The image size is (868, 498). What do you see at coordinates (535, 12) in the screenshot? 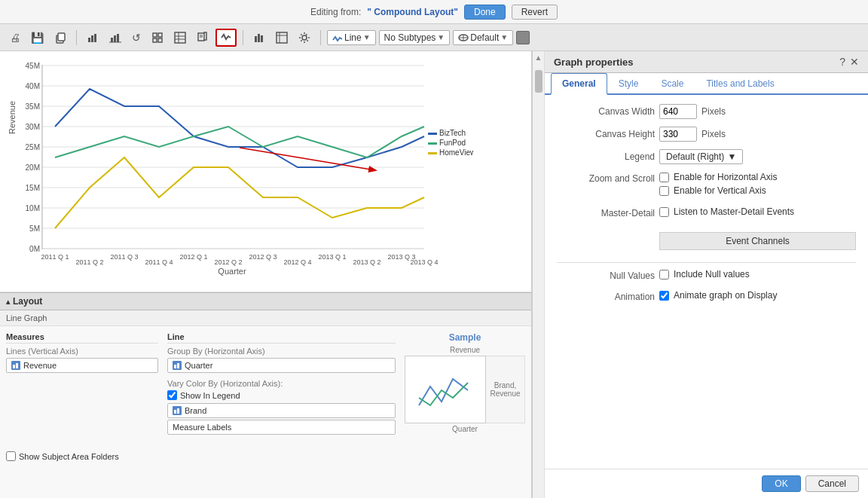
I see `revert-button: Revert` at bounding box center [535, 12].